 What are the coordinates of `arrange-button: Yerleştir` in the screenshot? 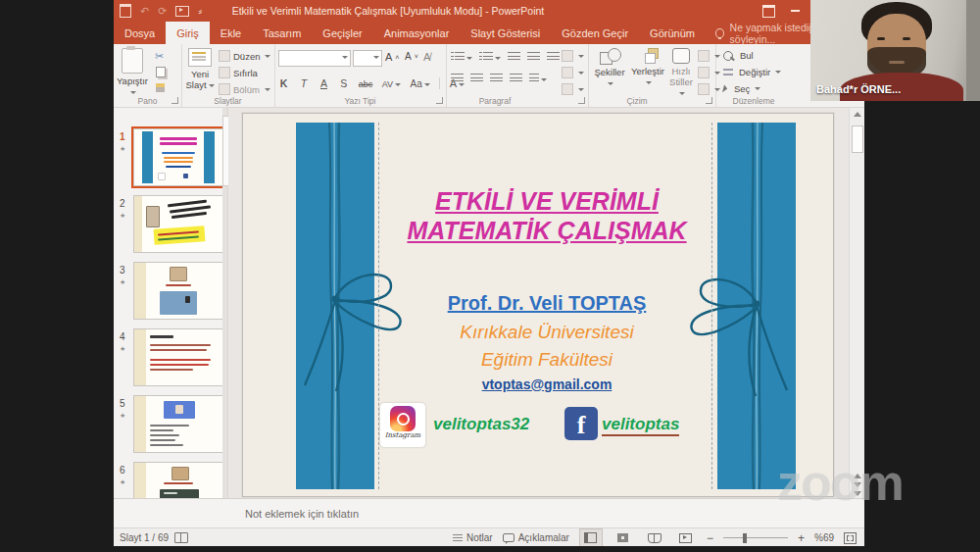 It's located at (648, 68).